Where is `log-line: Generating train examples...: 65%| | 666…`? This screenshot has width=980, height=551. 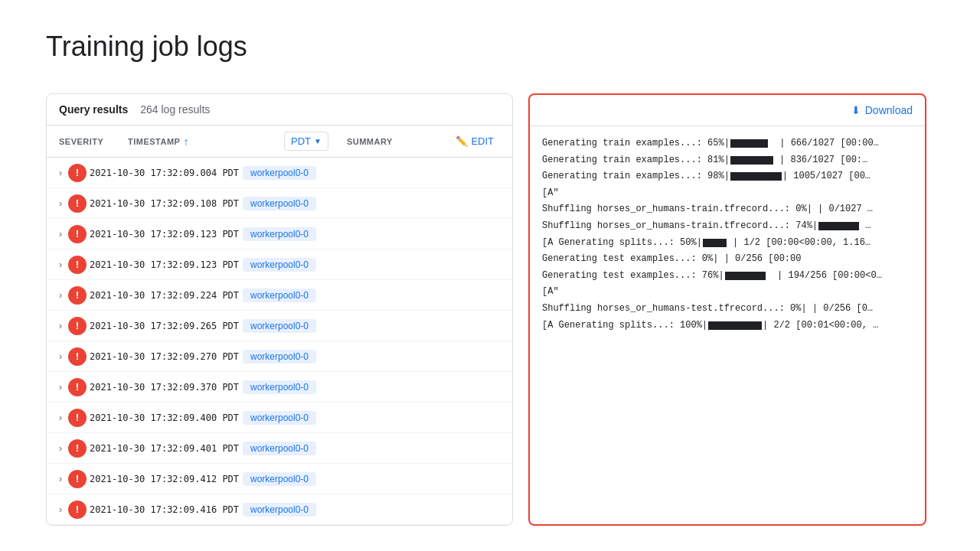 log-line: Generating train examples...: 65%| | 666… is located at coordinates (727, 144).